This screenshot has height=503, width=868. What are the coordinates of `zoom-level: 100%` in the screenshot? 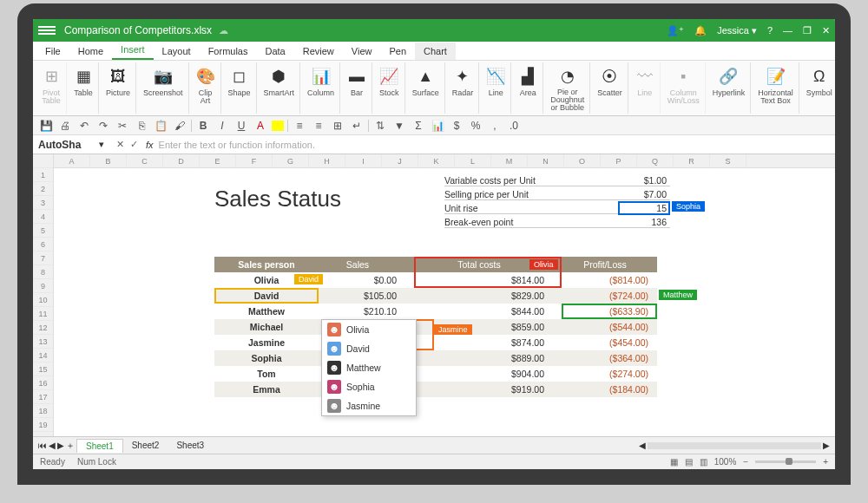 It's located at (726, 461).